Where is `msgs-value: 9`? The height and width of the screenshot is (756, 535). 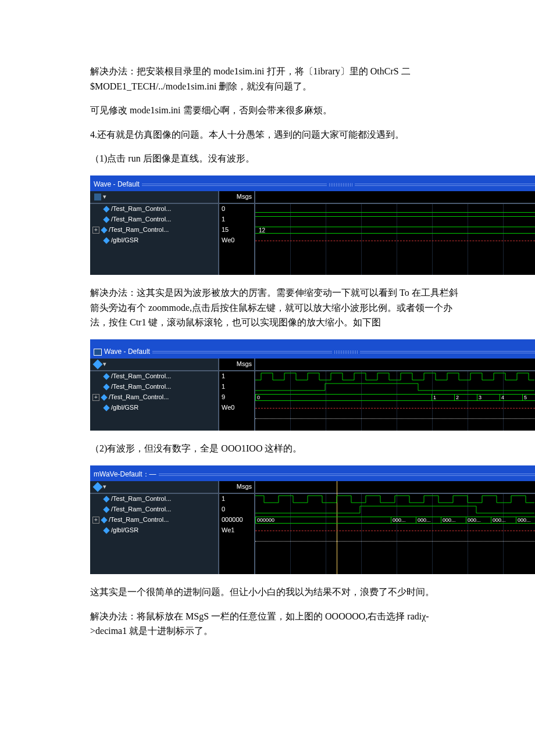 msgs-value: 9 is located at coordinates (237, 397).